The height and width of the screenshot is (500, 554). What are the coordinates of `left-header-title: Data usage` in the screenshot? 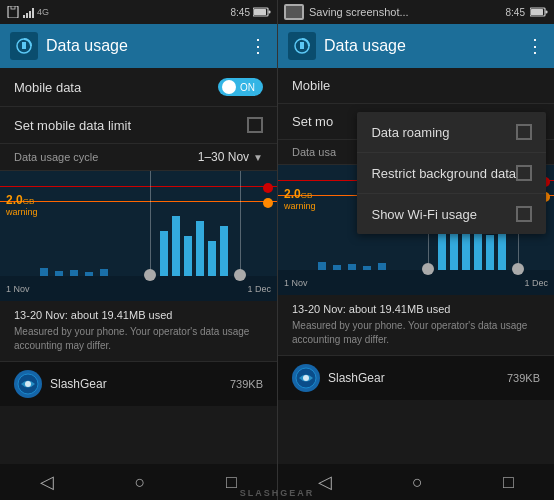 It's located at (87, 46).